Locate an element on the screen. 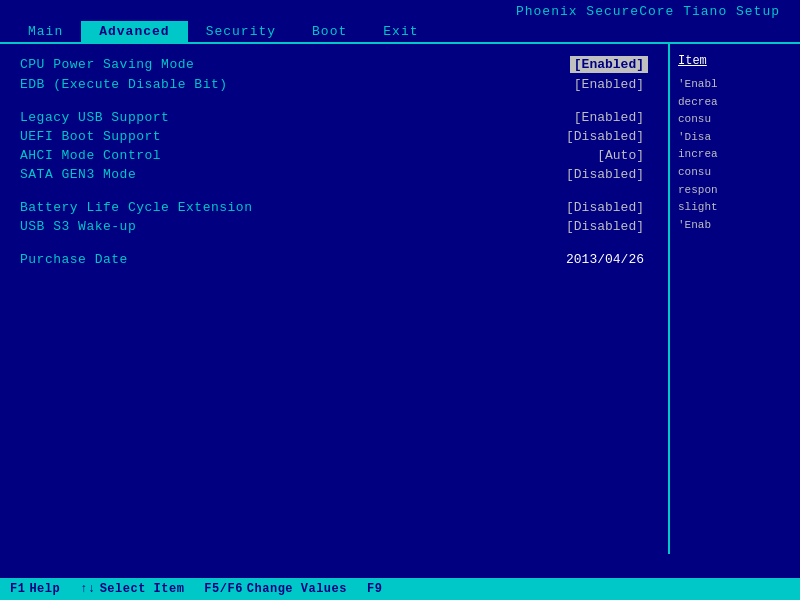  sata-value: [Disabled] is located at coordinates (605, 174).